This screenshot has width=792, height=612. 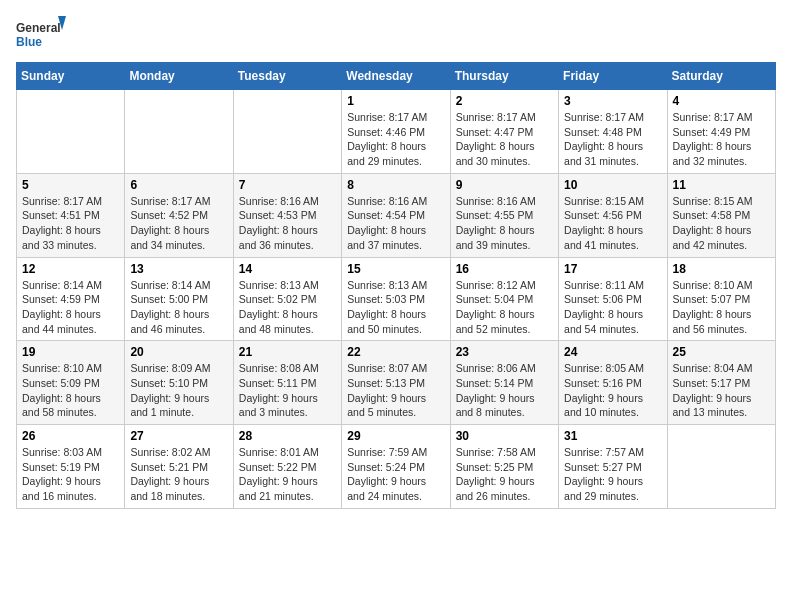 I want to click on calendar-cell: 25Sunrise: 8:04 AM Sunset: 5:17 PM Dayli…, so click(x=721, y=383).